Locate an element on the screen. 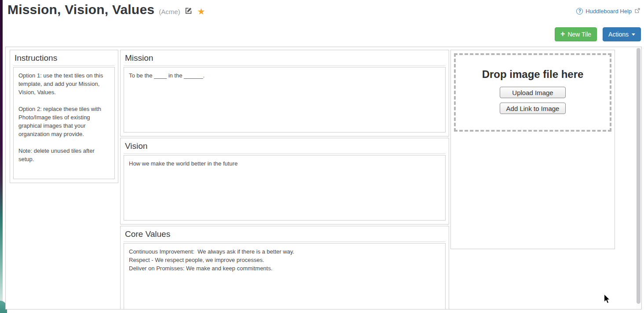  tile-core-values-title: Core Values is located at coordinates (285, 234).